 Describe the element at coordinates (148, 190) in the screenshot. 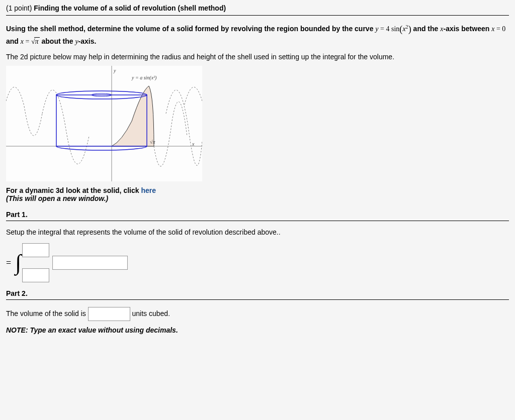

I see `dynamic-3d-link: here` at that location.